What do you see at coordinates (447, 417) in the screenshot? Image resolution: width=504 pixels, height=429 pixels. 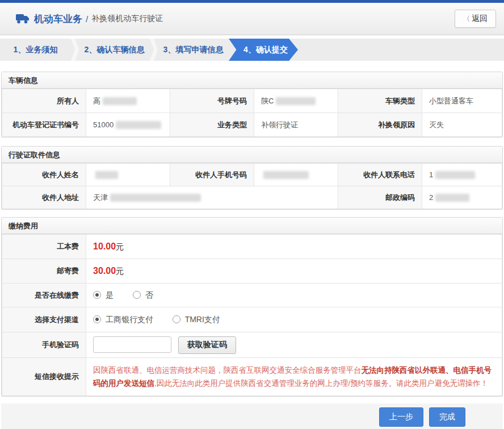 I see `finish-button: 完成` at bounding box center [447, 417].